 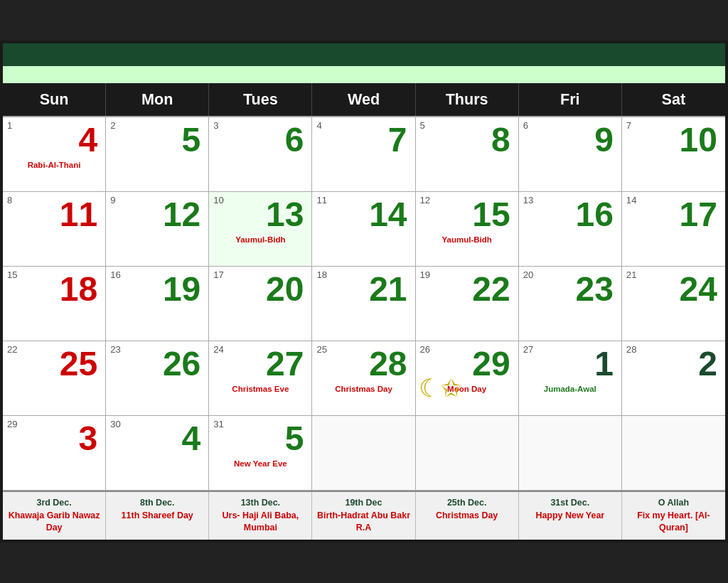 What do you see at coordinates (260, 215) in the screenshot?
I see `gregorian-date: 13` at bounding box center [260, 215].